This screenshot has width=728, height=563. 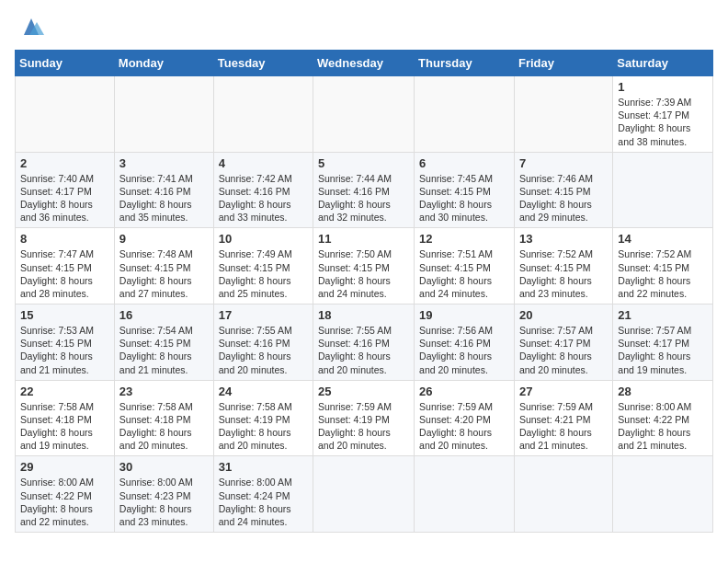 I want to click on day-number: 18, so click(x=364, y=315).